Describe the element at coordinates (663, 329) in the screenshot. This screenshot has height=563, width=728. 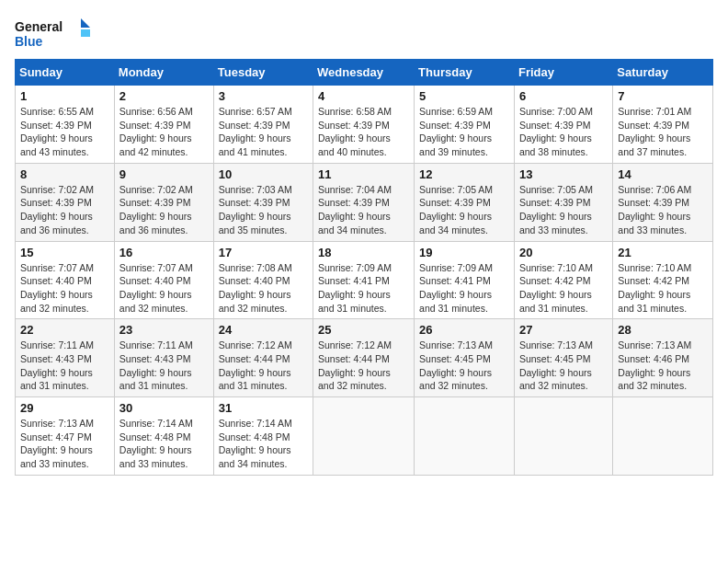
I see `day-number: 28` at that location.